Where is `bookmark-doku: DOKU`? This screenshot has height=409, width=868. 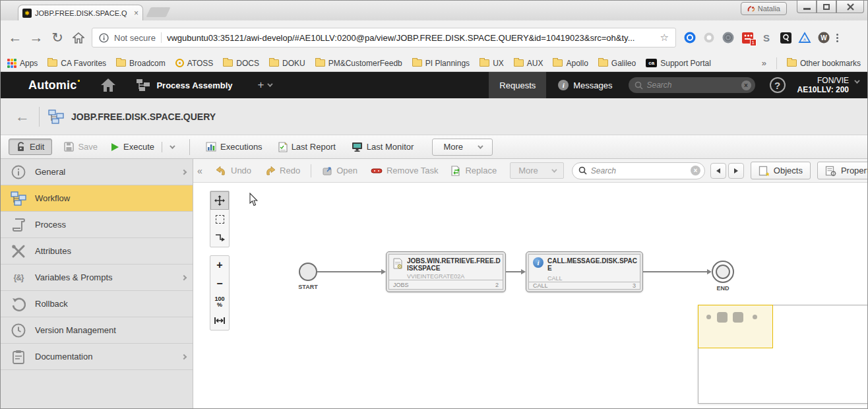
bookmark-doku: DOKU is located at coordinates (288, 63).